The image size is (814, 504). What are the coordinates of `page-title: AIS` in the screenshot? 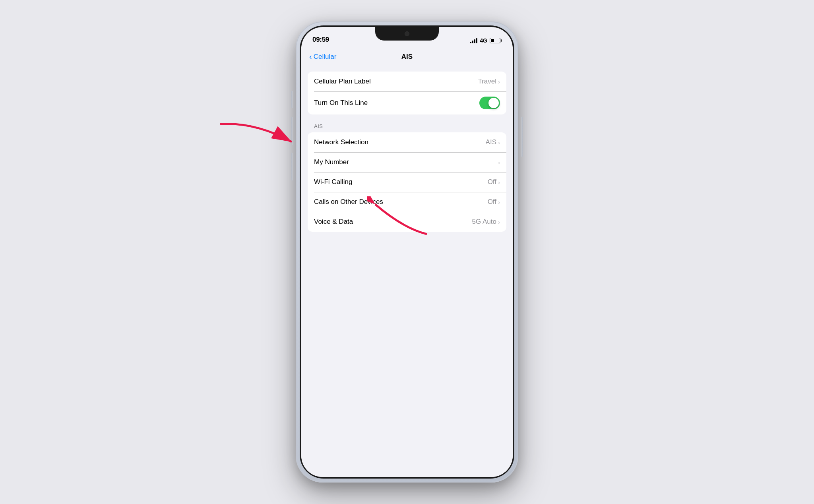 It's located at (407, 57).